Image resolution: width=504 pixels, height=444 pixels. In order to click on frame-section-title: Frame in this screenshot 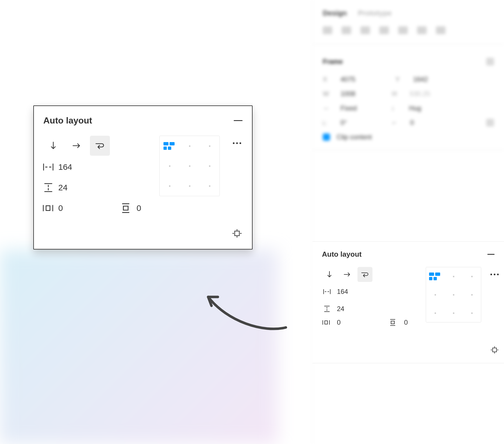, I will do `click(333, 62)`.